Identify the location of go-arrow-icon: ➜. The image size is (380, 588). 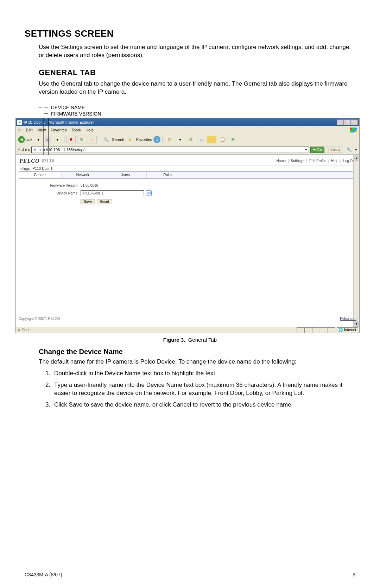
(315, 149).